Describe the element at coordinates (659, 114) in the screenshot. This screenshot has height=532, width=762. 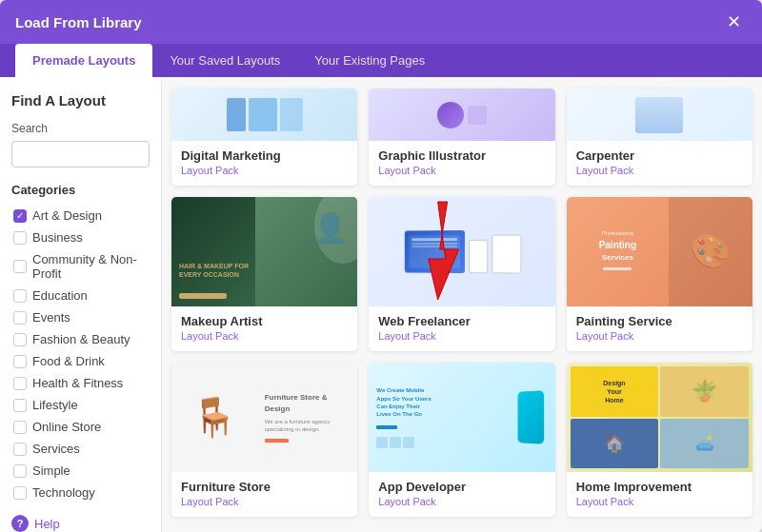
I see `thumb-carpenter` at that location.